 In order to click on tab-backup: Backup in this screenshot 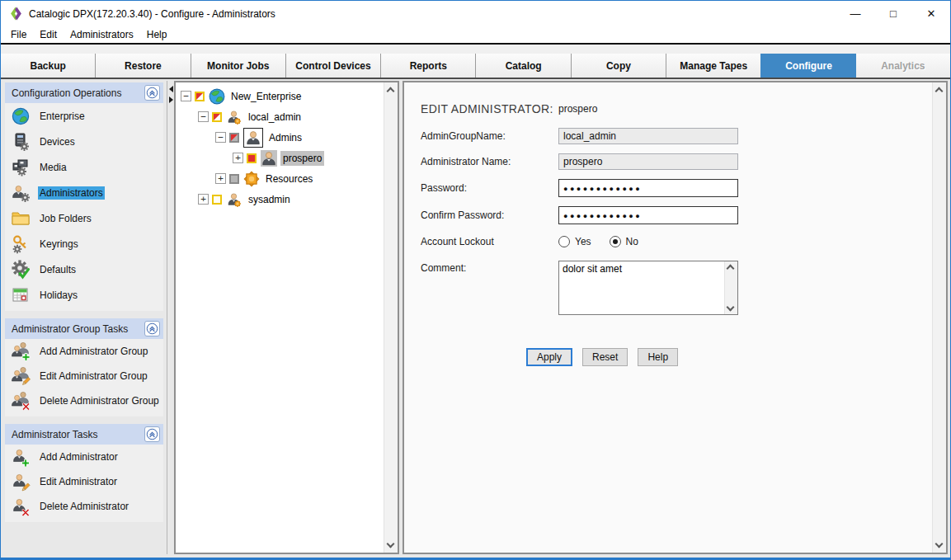, I will do `click(48, 66)`.